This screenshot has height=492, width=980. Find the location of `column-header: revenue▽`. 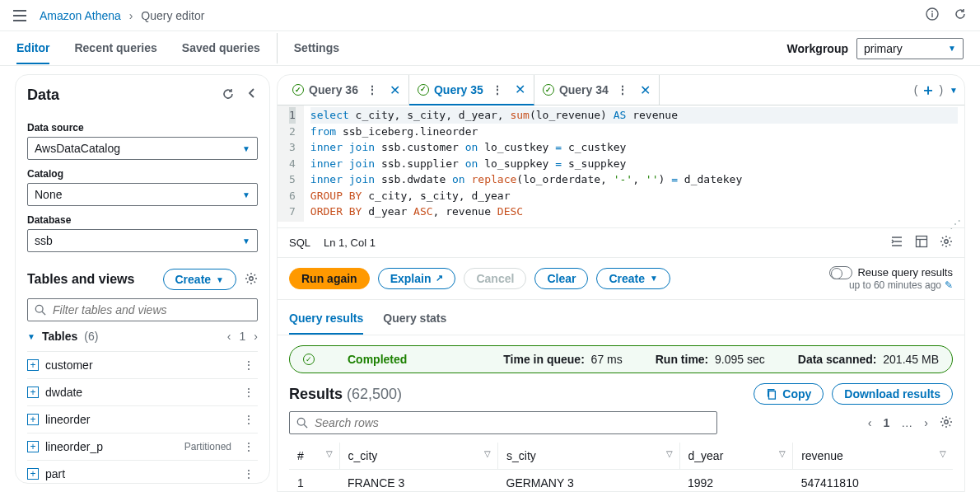

column-header: revenue▽ is located at coordinates (873, 457).